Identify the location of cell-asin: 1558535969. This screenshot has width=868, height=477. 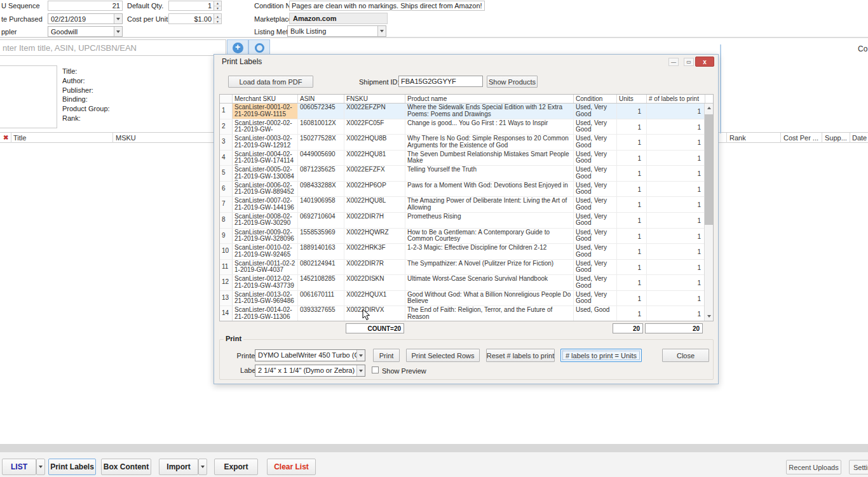
(322, 236).